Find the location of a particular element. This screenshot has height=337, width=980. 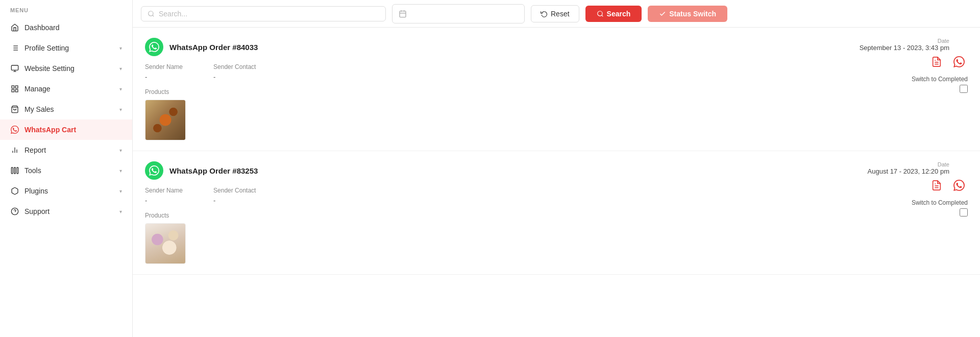

sidebar: MENU Dashboard Profile Setting ▾ Website… is located at coordinates (66, 168).